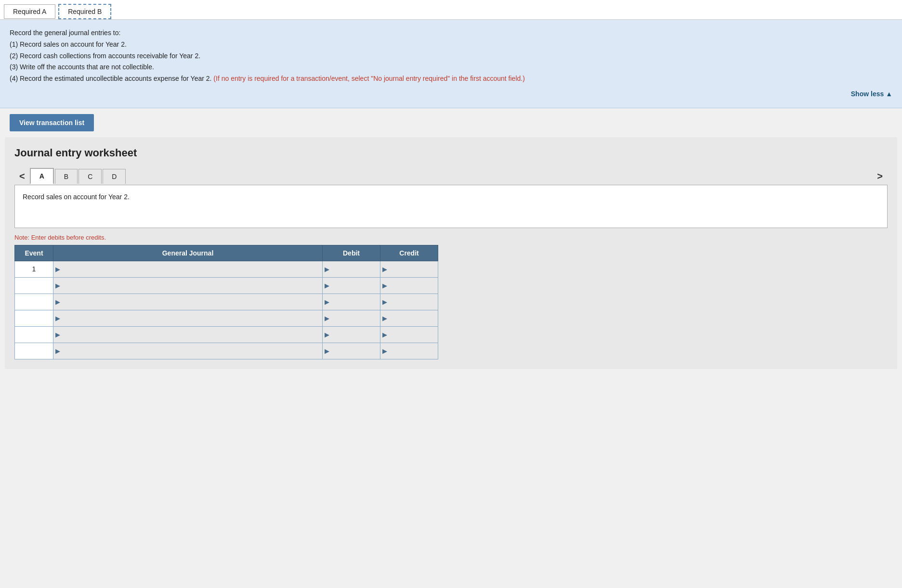 The height and width of the screenshot is (588, 902). Describe the element at coordinates (451, 79) in the screenshot. I see `instruction-item-4: (4) Record the estimated uncollectible a…` at that location.